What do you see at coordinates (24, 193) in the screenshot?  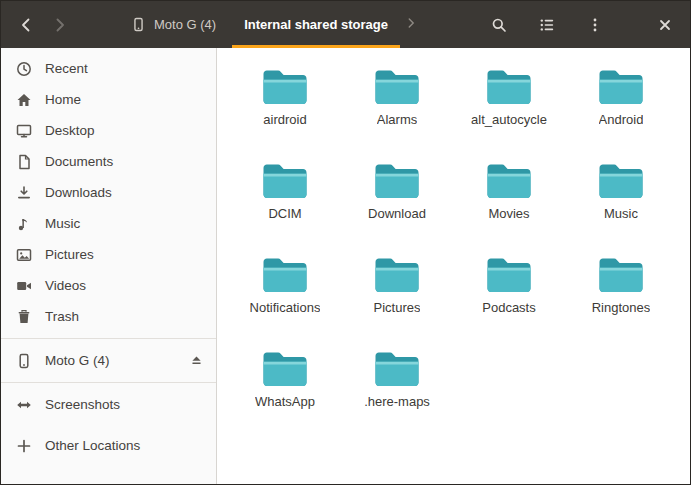 I see `download-icon` at bounding box center [24, 193].